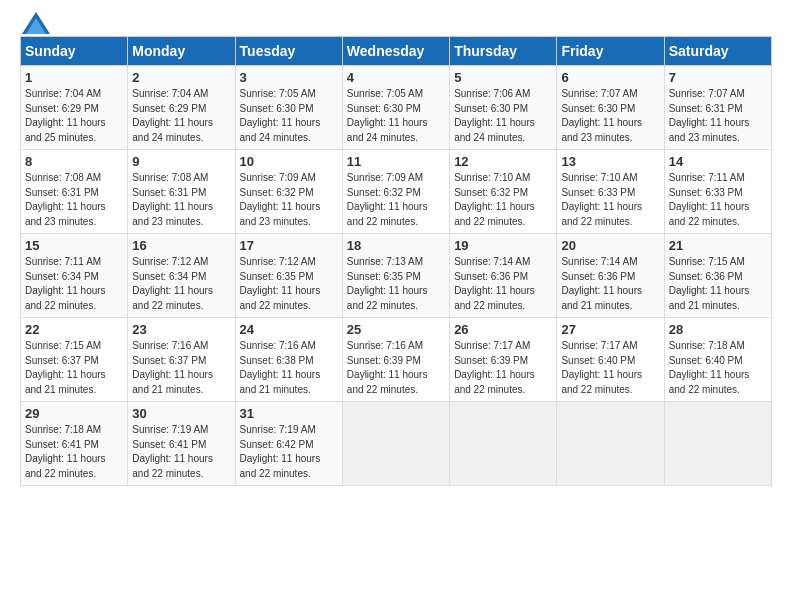  Describe the element at coordinates (396, 192) in the screenshot. I see `calendar-cell: 11Sunrise: 7:09 AMSunset: 6:32 PMDayligh…` at that location.